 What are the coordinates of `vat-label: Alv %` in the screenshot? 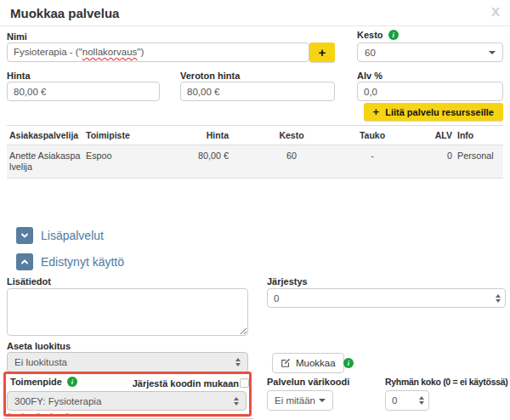 It's located at (370, 76).